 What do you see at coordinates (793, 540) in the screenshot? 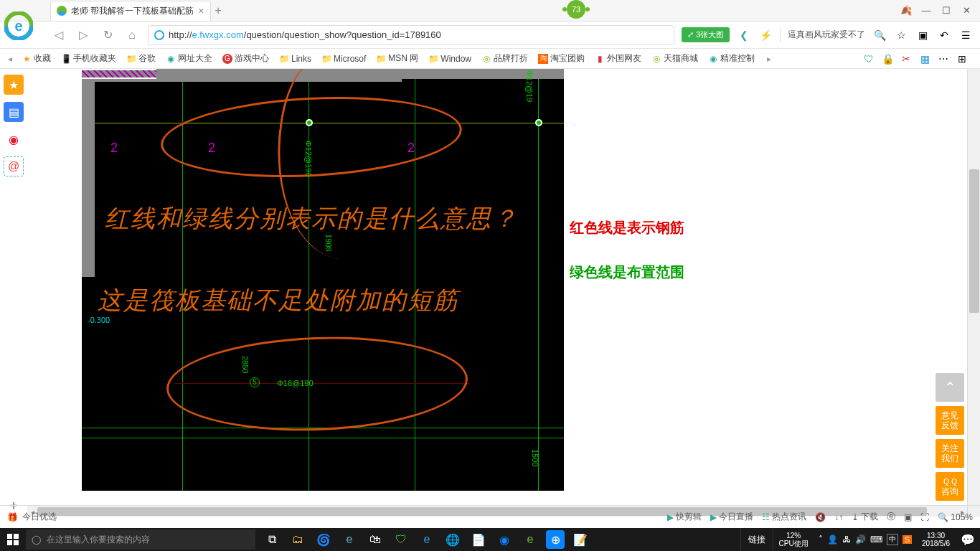
I see `tb-cpu: 12%CPU使用` at bounding box center [793, 540].